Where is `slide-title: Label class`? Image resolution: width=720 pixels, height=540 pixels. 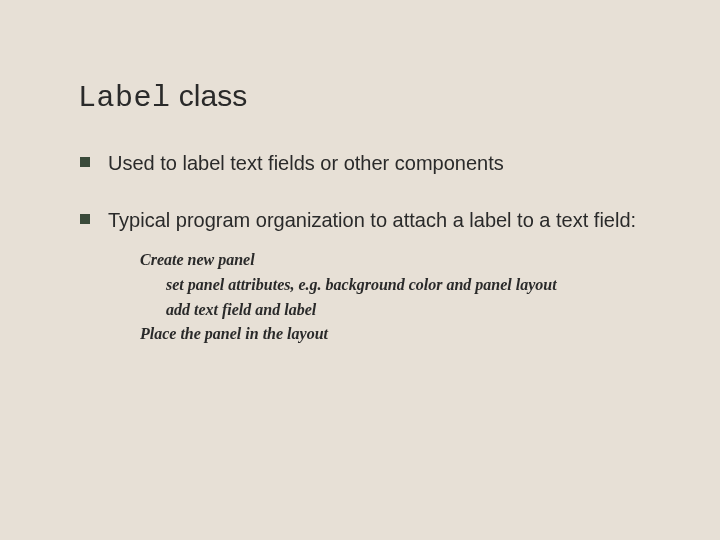
slide-title: Label class is located at coordinates (369, 97).